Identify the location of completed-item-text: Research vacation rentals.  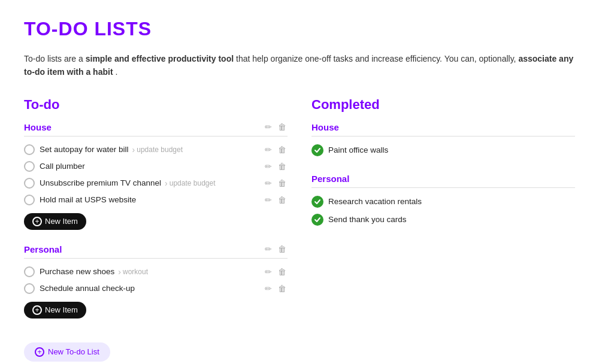
(375, 201).